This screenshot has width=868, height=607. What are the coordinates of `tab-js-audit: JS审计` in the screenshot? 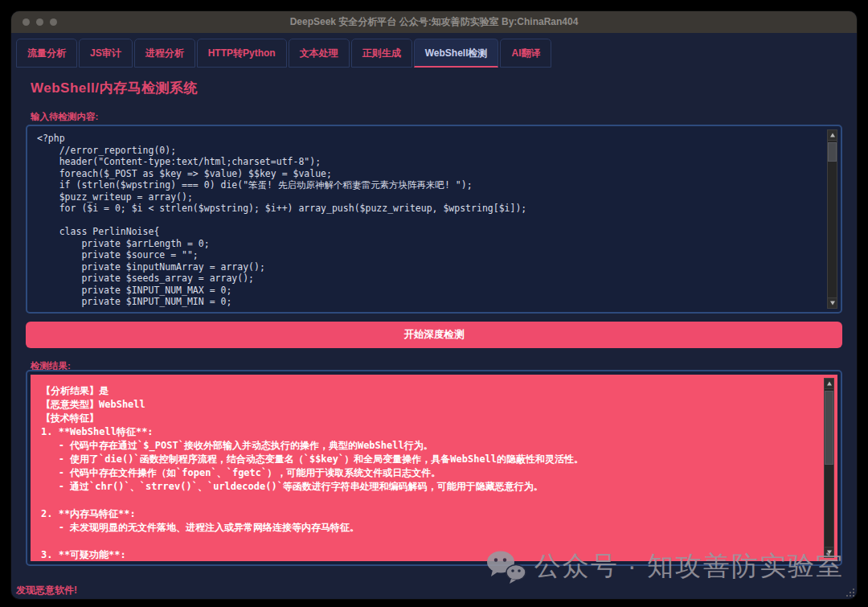 It's located at (106, 53).